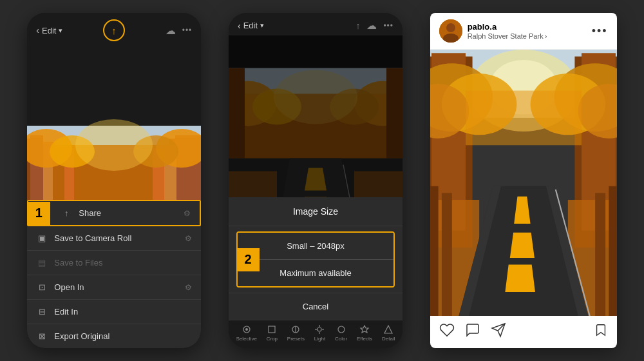  What do you see at coordinates (114, 263) in the screenshot?
I see `save-files-item: ▤ Save to Files` at bounding box center [114, 263].